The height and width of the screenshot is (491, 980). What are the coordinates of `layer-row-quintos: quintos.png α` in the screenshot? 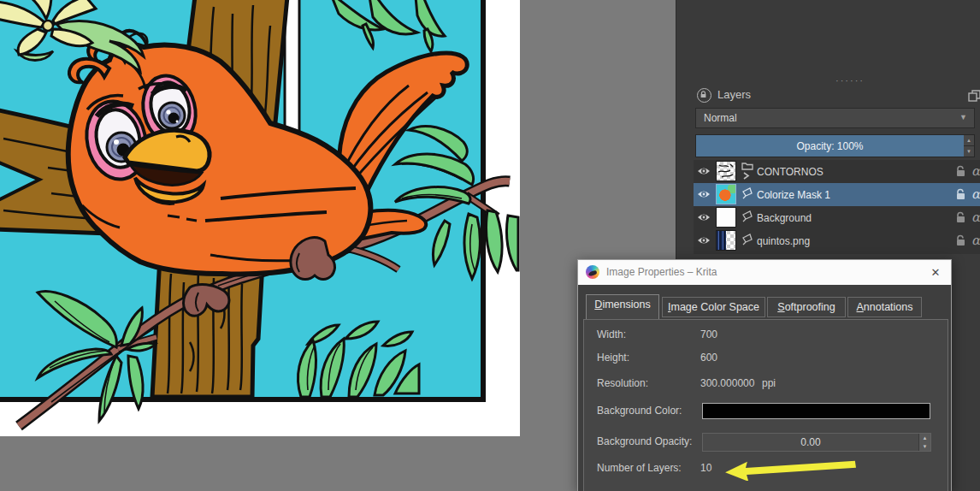 It's located at (836, 241).